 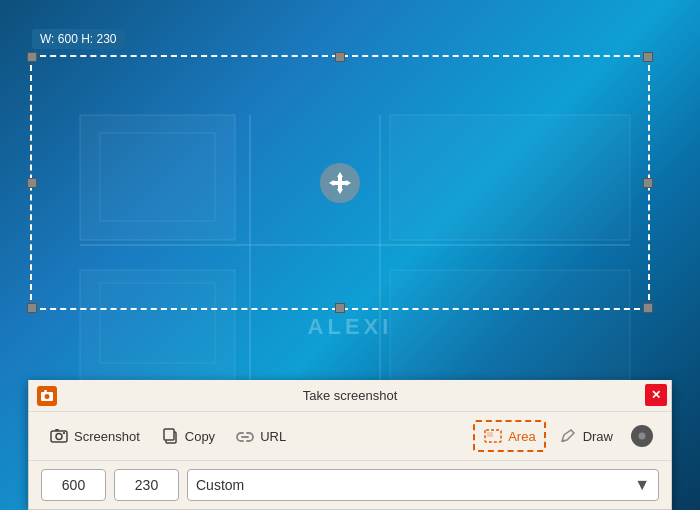 I want to click on preset-label: Custom, so click(x=415, y=485).